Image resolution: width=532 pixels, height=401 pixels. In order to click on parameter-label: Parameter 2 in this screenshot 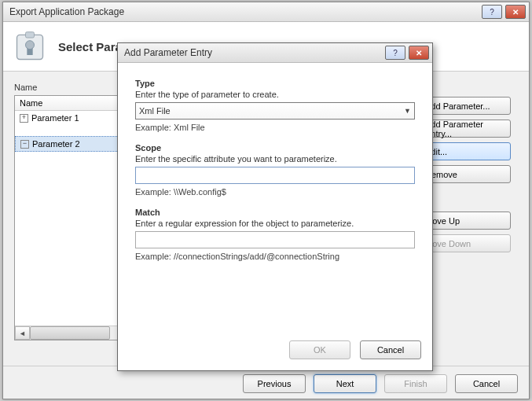, I will do `click(57, 144)`.